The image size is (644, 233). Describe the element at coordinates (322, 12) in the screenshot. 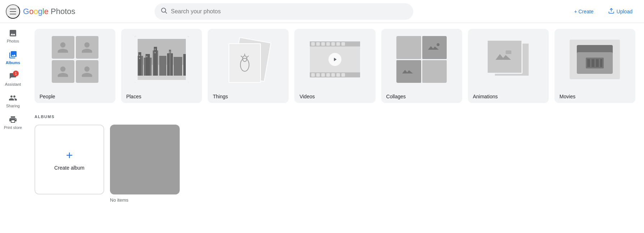

I see `app-header: Google Photos + Create Upload` at that location.